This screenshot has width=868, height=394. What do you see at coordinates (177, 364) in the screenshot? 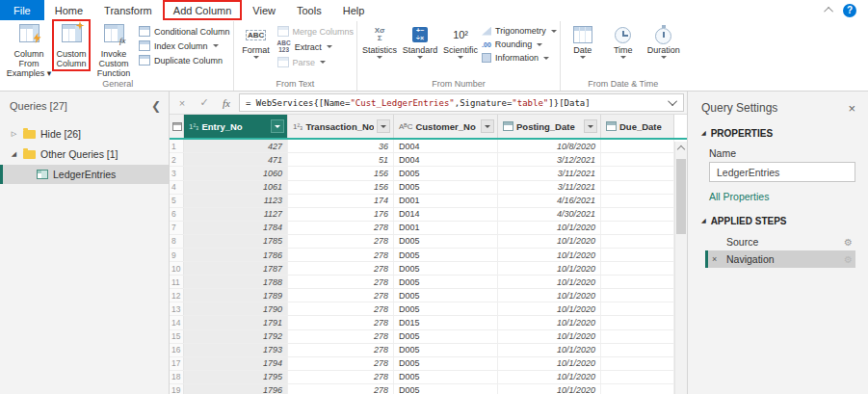
I see `row-number: 17` at bounding box center [177, 364].